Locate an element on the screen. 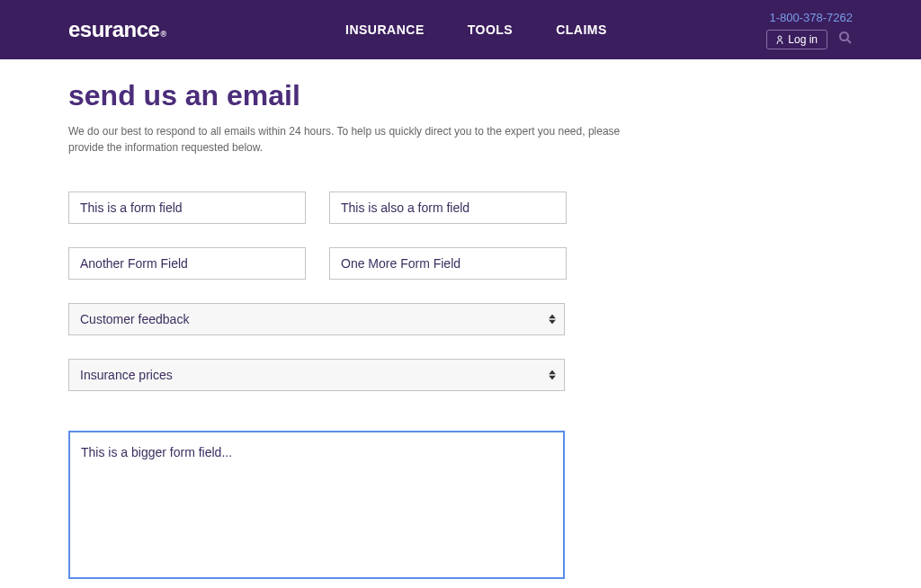 This screenshot has height=588, width=921. select-wrap-1: Customer feedback is located at coordinates (317, 319).